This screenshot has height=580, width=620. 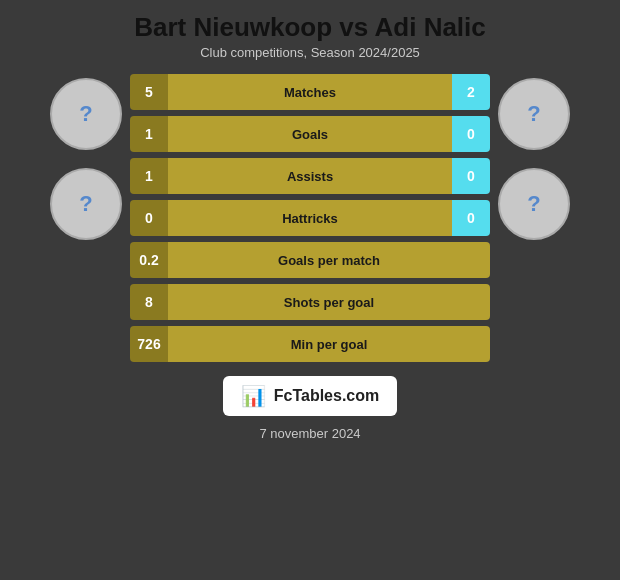 What do you see at coordinates (254, 396) in the screenshot?
I see `logo-icon: 📊` at bounding box center [254, 396].